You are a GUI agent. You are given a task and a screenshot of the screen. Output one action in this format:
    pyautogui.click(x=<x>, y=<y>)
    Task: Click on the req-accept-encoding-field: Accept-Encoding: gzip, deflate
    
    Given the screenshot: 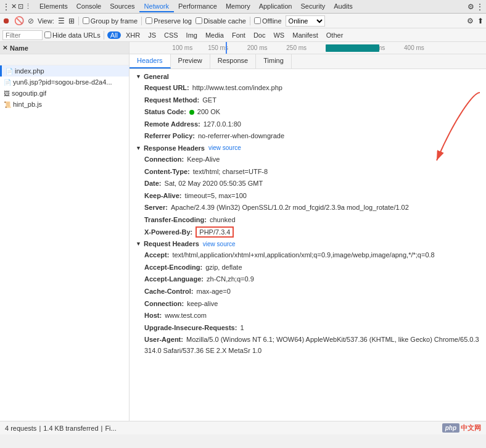 What is the action you would take?
    pyautogui.click(x=312, y=268)
    